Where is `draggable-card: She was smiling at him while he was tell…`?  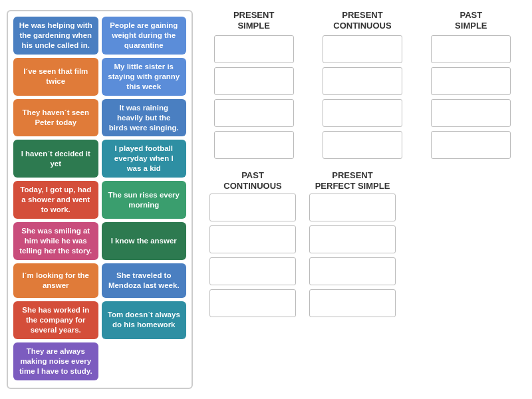
draggable-card: She was smiling at him while he was tell… is located at coordinates (56, 241).